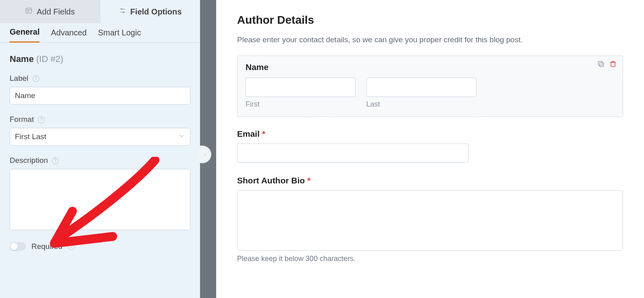  Describe the element at coordinates (68, 35) in the screenshot. I see `subtab-advanced: Advanced` at that location.